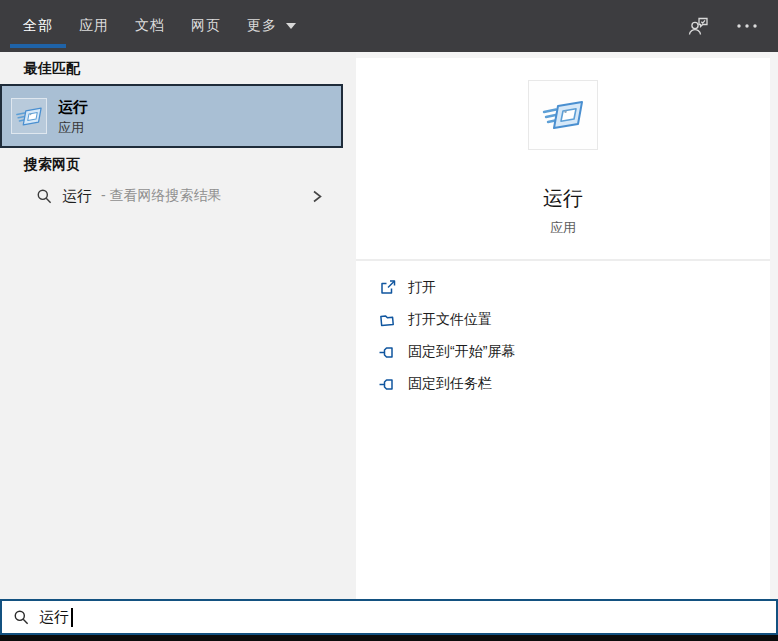  What do you see at coordinates (389, 617) in the screenshot?
I see `search-input: 运行` at bounding box center [389, 617].